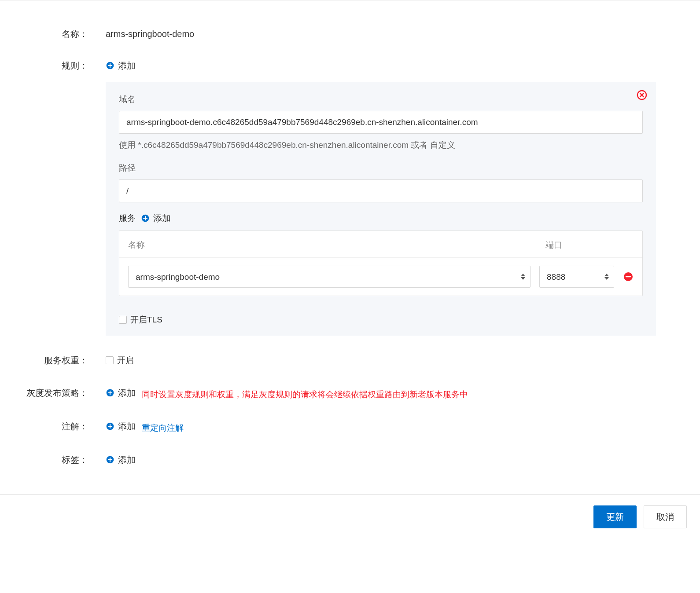 The height and width of the screenshot is (593, 700). Describe the element at coordinates (341, 34) in the screenshot. I see `row-name: 名称： arms-springboot-demo` at that location.